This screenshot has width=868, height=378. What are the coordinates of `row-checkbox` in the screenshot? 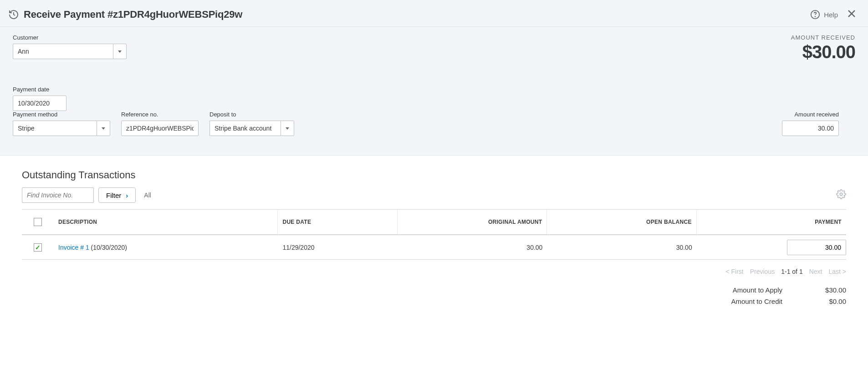 It's located at (38, 247).